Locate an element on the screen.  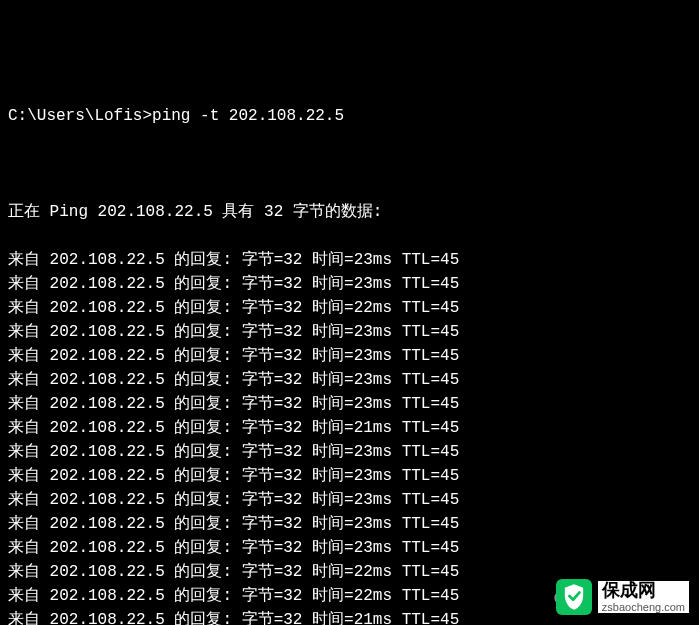
command: ping -t 202.108.22.5 is located at coordinates (248, 116).